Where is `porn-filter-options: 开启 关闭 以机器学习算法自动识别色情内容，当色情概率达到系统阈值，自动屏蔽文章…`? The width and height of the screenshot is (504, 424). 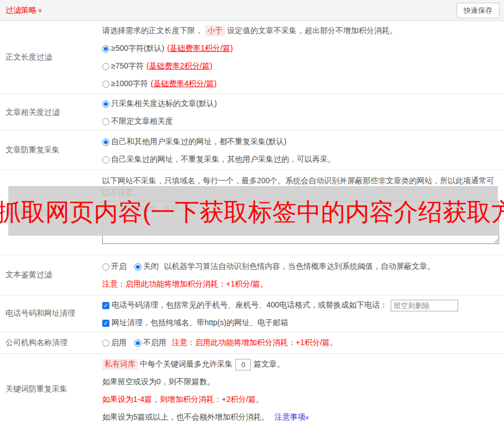
porn-filter-options: 开启 关闭 以机器学习算法自动识别色情内容，当色情概率达到系统阈值，自动屏蔽文章… is located at coordinates (301, 267).